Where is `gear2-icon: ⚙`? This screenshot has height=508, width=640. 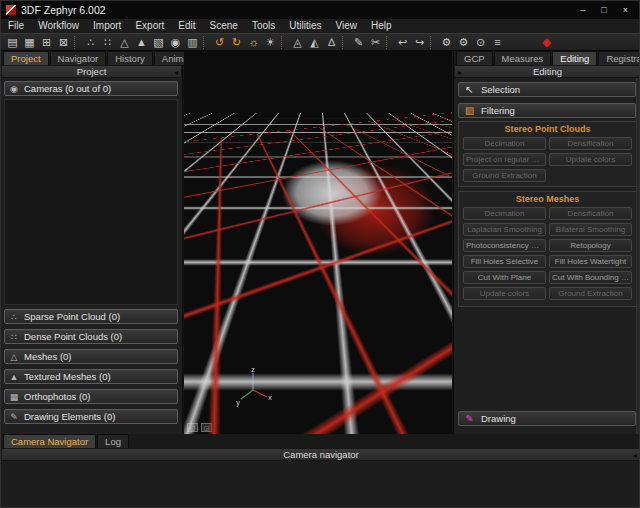 gear2-icon: ⚙ is located at coordinates (464, 42).